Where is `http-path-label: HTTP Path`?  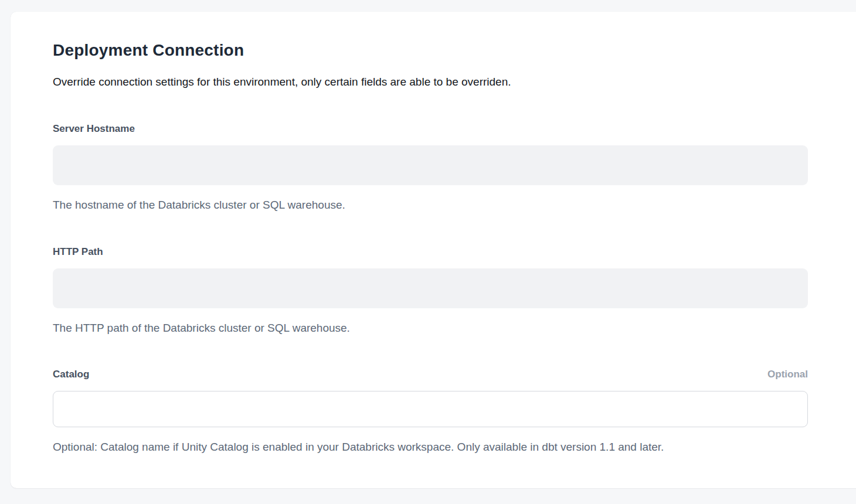
http-path-label: HTTP Path is located at coordinates (78, 252).